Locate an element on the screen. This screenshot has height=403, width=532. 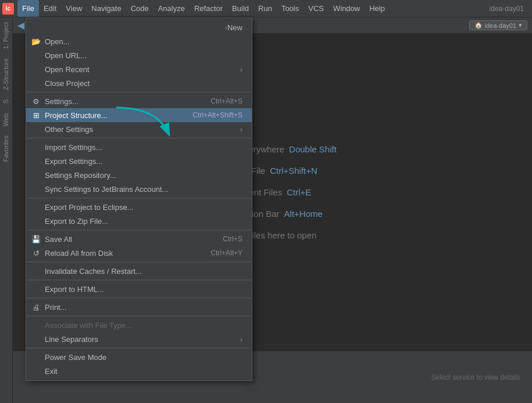
menu-item-close-project-label: Close Project is located at coordinates (67, 84).